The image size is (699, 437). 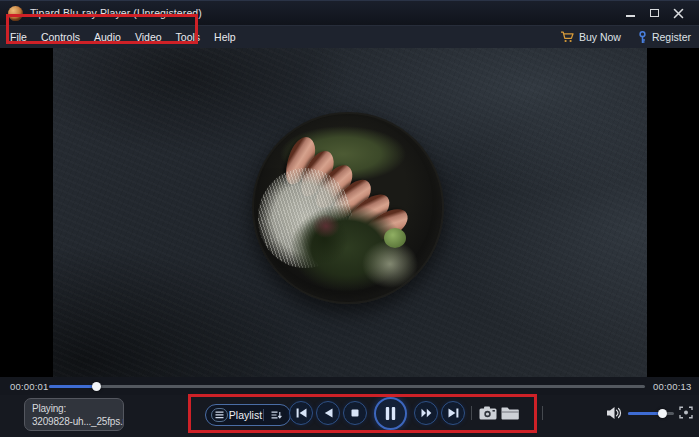 What do you see at coordinates (686, 412) in the screenshot?
I see `fullscreen-icon` at bounding box center [686, 412].